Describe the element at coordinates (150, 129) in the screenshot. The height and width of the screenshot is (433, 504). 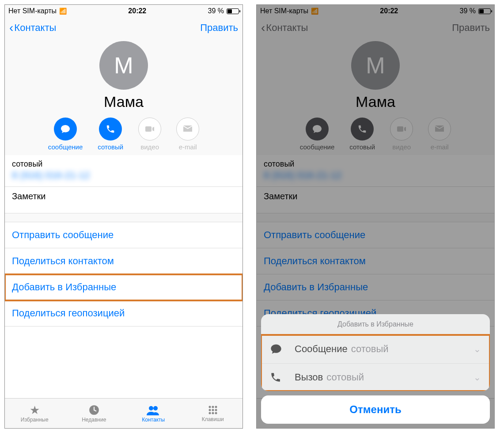
I see `video-icon` at that location.